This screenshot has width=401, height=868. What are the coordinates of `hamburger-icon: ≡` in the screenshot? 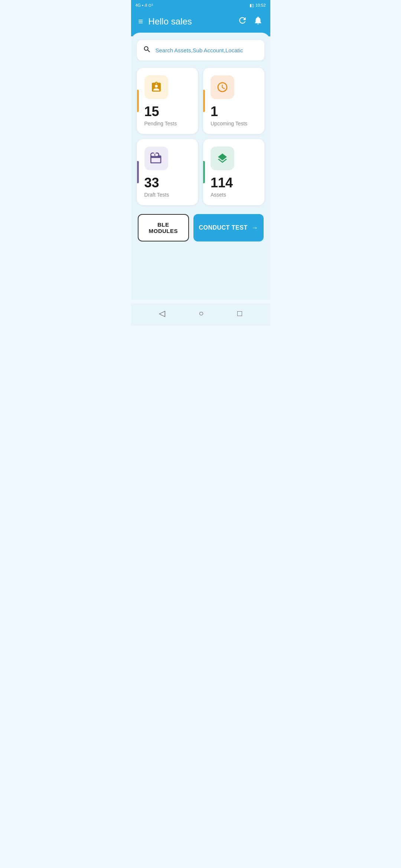 It's located at (141, 22).